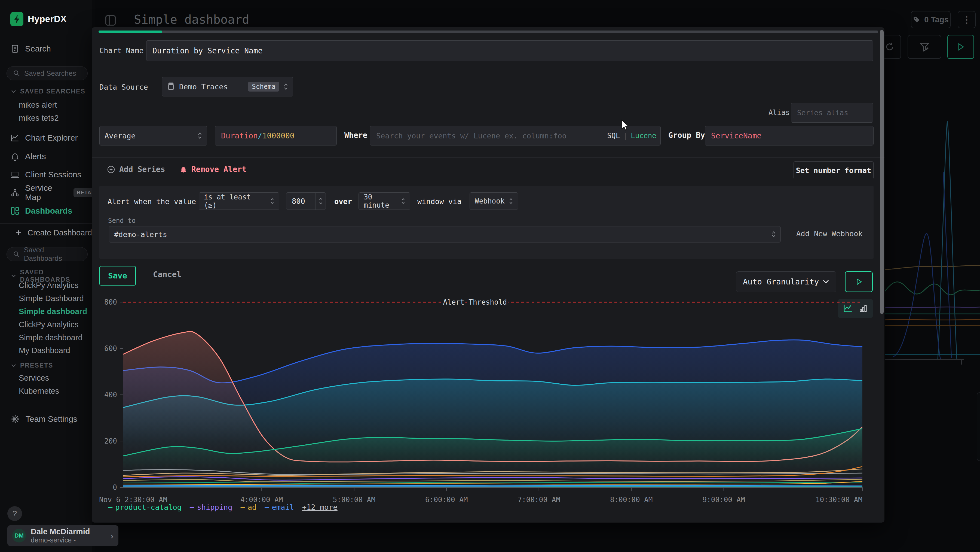 The image size is (980, 552). What do you see at coordinates (264, 87) in the screenshot?
I see `schema-badge: Schema` at bounding box center [264, 87].